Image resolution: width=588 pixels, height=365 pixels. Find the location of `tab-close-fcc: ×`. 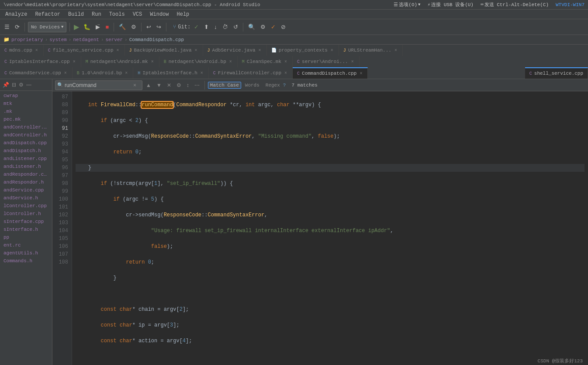

tab-close-fcc: × is located at coordinates (286, 73).